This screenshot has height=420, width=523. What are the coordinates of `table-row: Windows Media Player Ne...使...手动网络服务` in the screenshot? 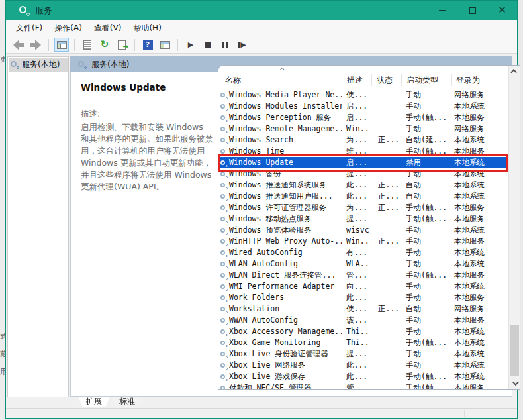 It's located at (363, 95).